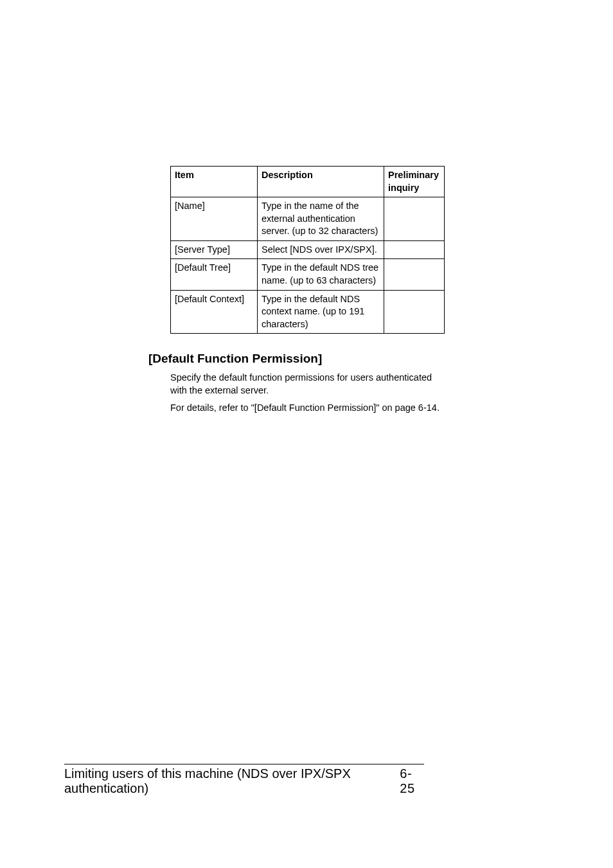 The image size is (613, 868). Describe the element at coordinates (321, 275) in the screenshot. I see `cell-desc: Type in the default NDS tree name. (up t…` at that location.